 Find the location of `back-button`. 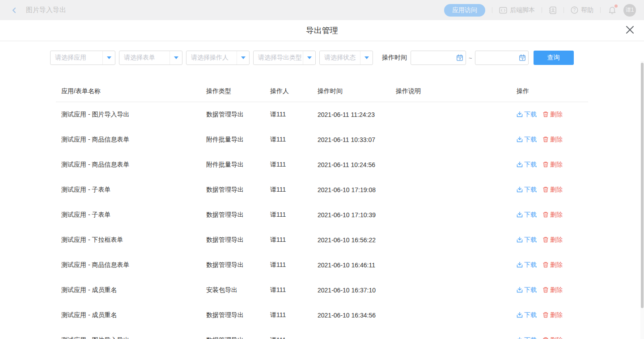

back-button is located at coordinates (14, 10).